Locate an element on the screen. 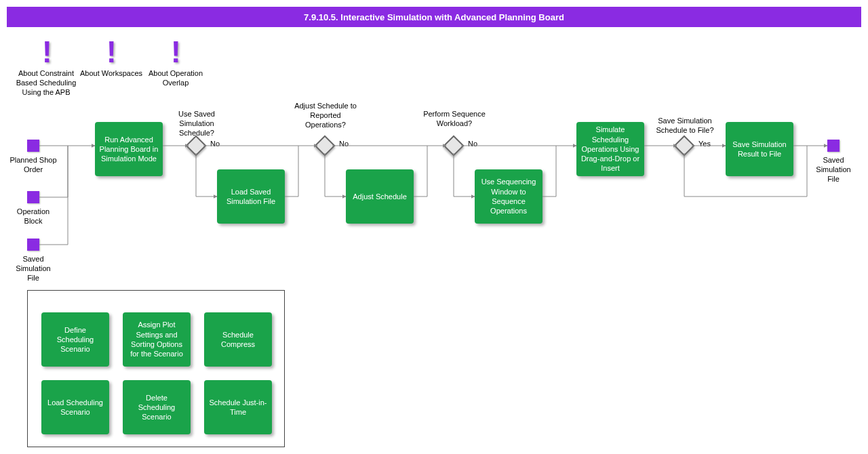 This screenshot has width=868, height=454. process-dragdrop: Simulate Scheduling Operations Using Dra… is located at coordinates (610, 149).